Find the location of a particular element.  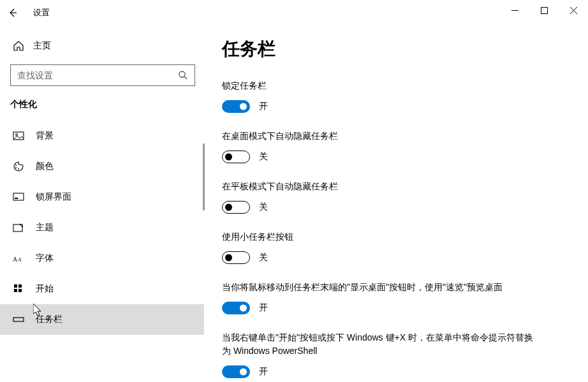

toggle-powershell is located at coordinates (236, 372).